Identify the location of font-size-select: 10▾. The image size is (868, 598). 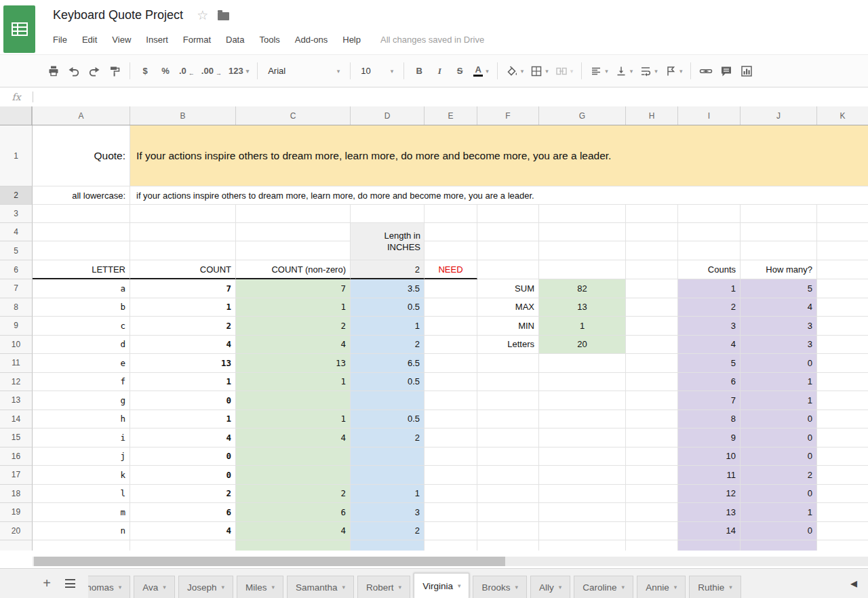
(377, 71).